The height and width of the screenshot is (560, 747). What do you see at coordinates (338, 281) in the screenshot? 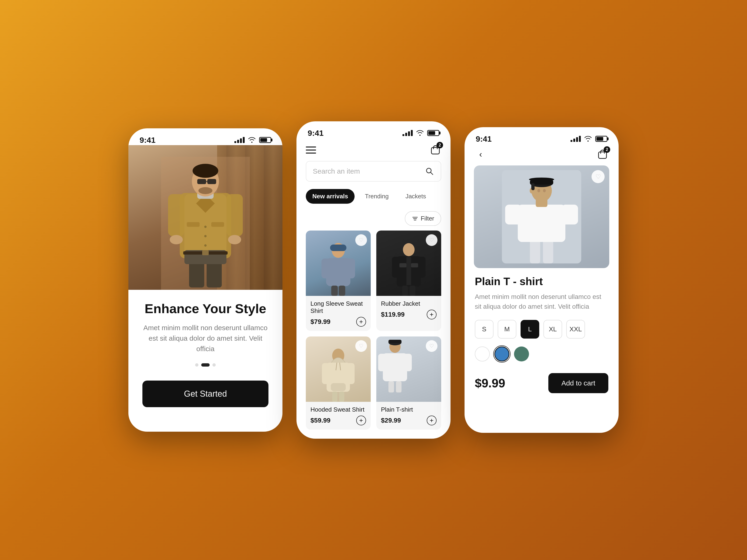
I see `product-card-1: ♡ Long Sleeve Sweat` at bounding box center [338, 281].